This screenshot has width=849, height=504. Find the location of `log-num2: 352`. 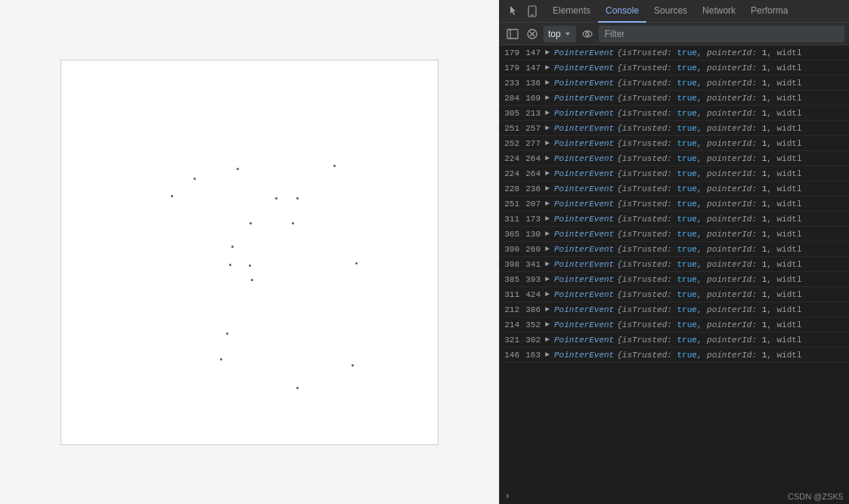

log-num2: 352 is located at coordinates (534, 325).